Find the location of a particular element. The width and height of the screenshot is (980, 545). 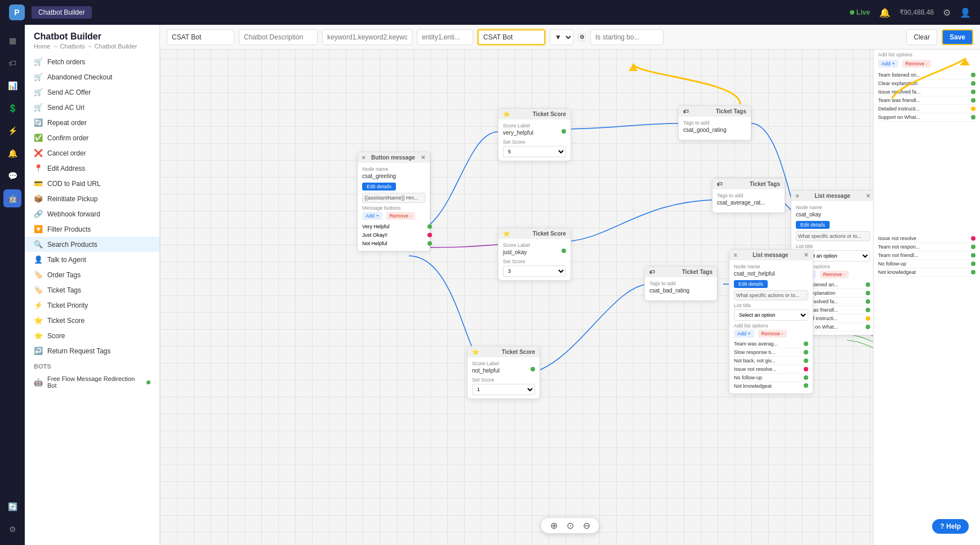

ticket-score-3-node: ⭐ Ticket Score Score Label not_helpful S… is located at coordinates (504, 373).